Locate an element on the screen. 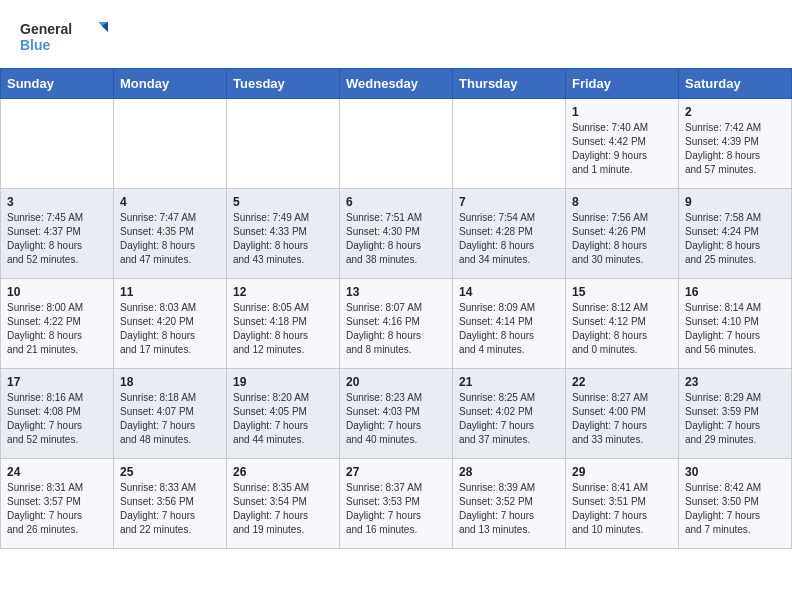 The width and height of the screenshot is (792, 612). day-number: 10 is located at coordinates (57, 292).